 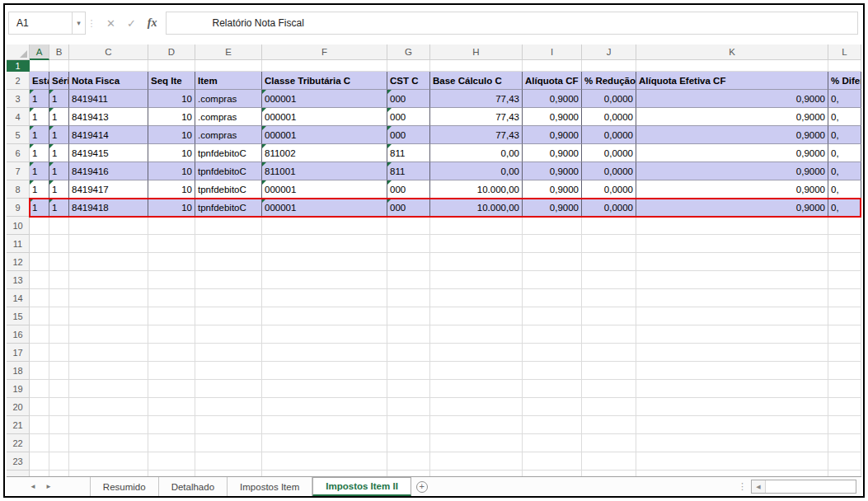 What do you see at coordinates (811, 486) in the screenshot?
I see `scrollbar-track` at bounding box center [811, 486].